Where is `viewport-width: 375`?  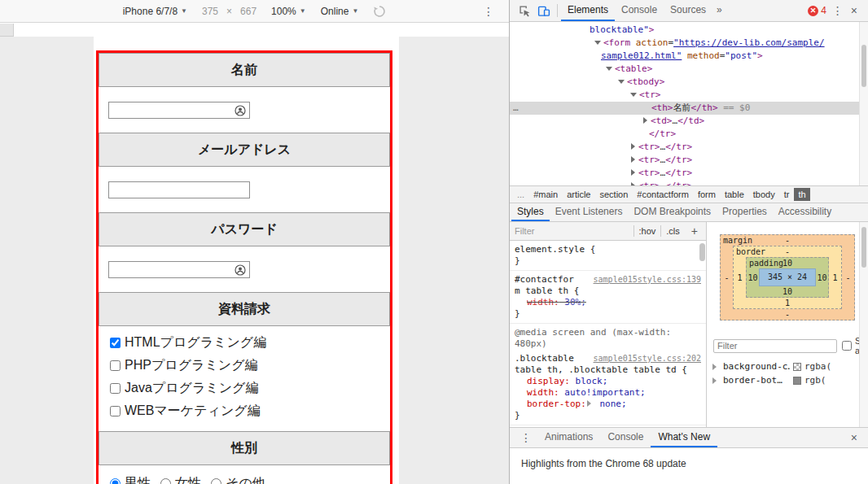
viewport-width: 375 is located at coordinates (210, 11).